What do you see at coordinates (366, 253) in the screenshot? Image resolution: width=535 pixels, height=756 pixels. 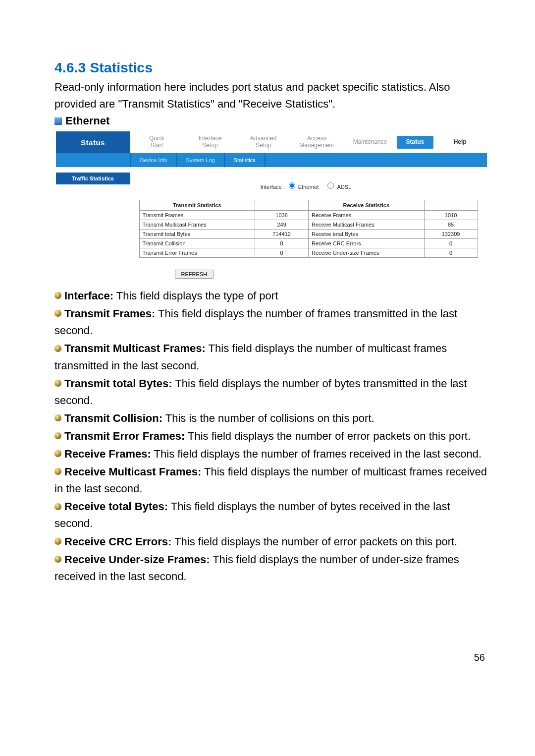 I see `cell-rx-label: Receive Under-size Frames` at bounding box center [366, 253].